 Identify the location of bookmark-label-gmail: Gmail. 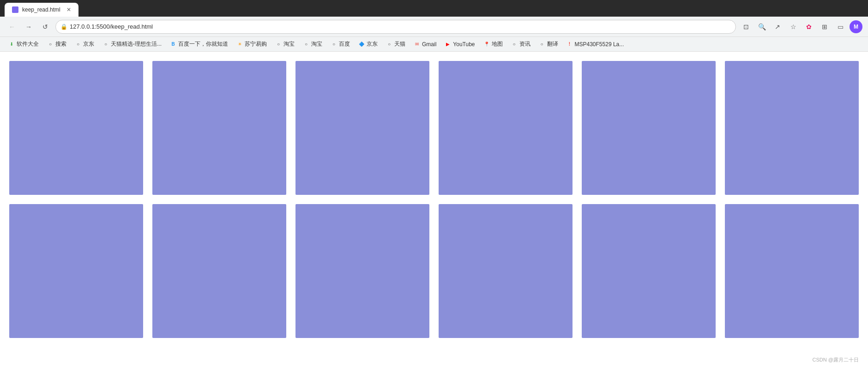
(429, 44).